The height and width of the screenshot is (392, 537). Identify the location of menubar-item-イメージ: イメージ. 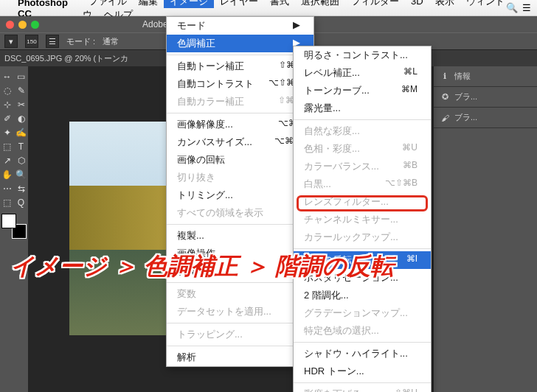
(189, 4).